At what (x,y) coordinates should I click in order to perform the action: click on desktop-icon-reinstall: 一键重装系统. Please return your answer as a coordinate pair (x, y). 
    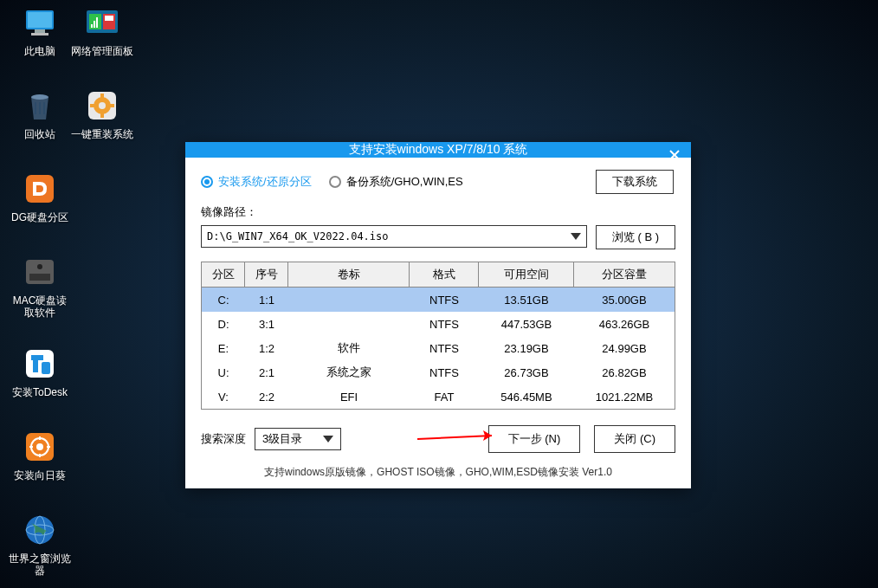
    Looking at the image, I should click on (102, 114).